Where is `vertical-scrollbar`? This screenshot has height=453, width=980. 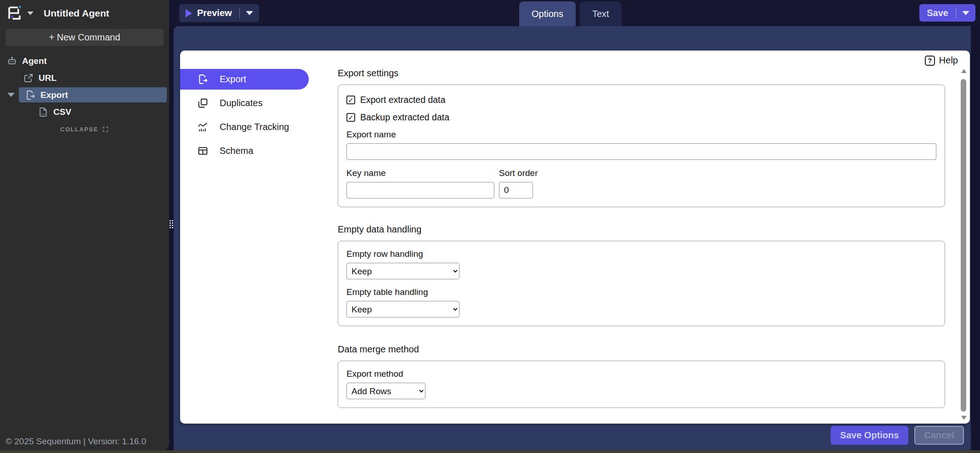
vertical-scrollbar is located at coordinates (964, 244).